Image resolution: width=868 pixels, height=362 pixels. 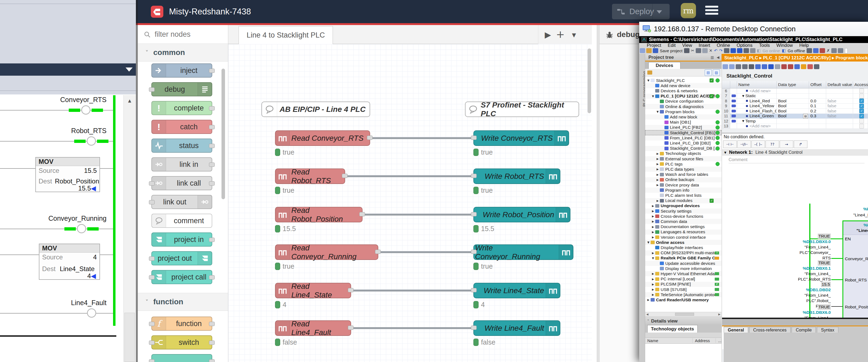 I want to click on tree-item-watch-and-force-tables: ▶Watch and force tables, so click(x=683, y=175).